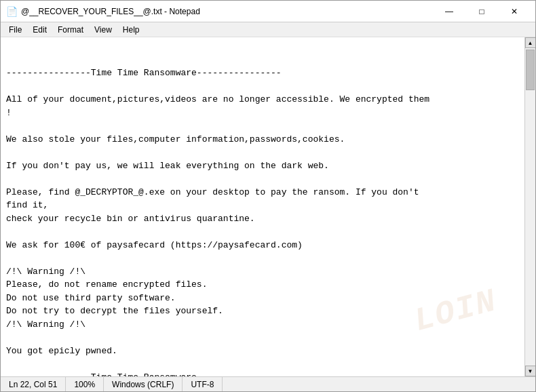 The width and height of the screenshot is (536, 392). Describe the element at coordinates (482, 12) in the screenshot. I see `maximize-button: □` at that location.